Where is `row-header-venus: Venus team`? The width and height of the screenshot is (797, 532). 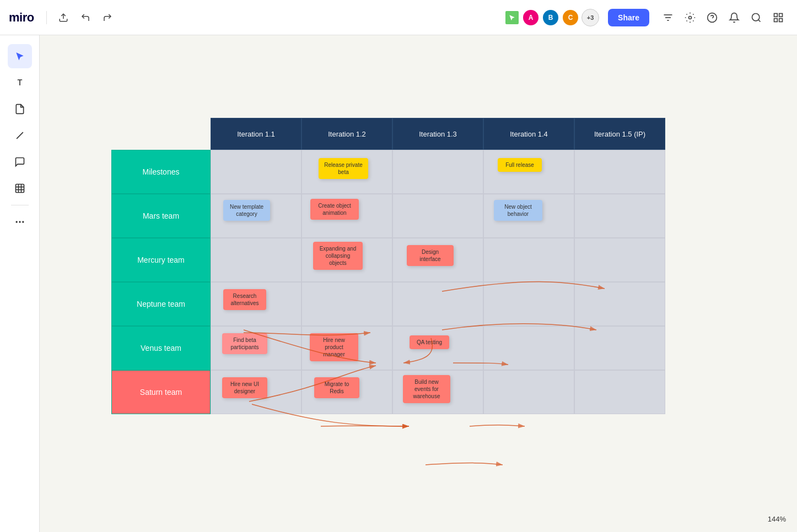 row-header-venus: Venus team is located at coordinates (161, 348).